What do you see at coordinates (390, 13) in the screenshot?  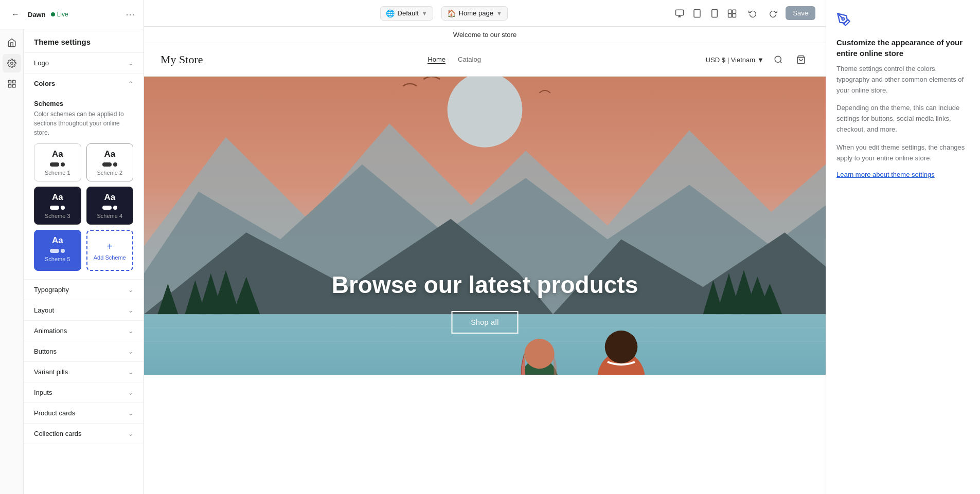 I see `globe-icon: 🌐` at bounding box center [390, 13].